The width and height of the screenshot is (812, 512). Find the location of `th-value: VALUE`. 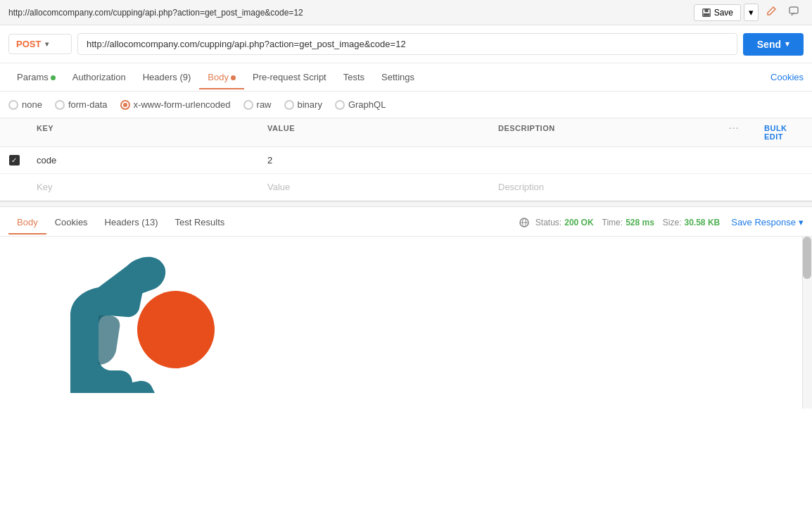

th-value: VALUE is located at coordinates (374, 132).